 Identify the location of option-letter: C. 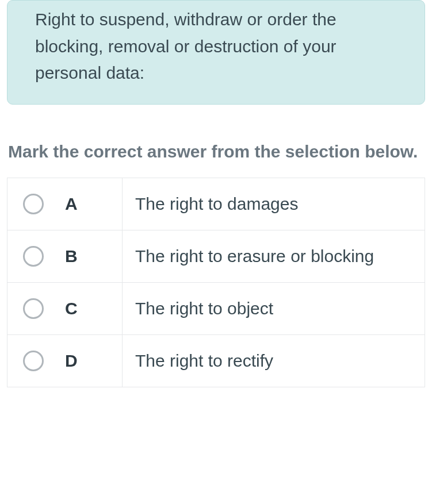
(91, 309).